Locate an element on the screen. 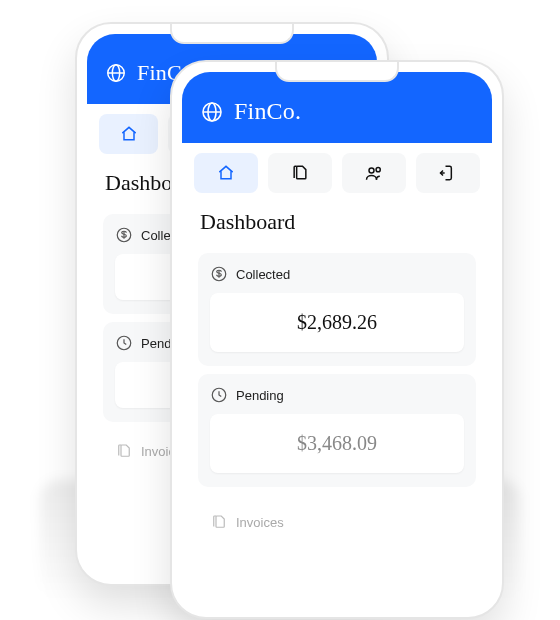 The image size is (560, 620). card-collected-value: $2,689.26 is located at coordinates (337, 322).